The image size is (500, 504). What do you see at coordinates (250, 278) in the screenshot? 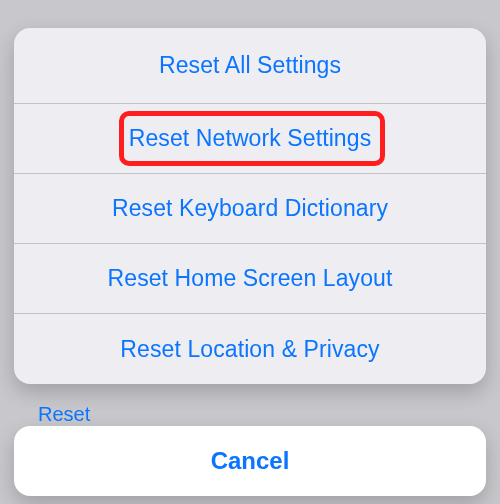
I see `action-item-label: Reset Home Screen Layout` at bounding box center [250, 278].